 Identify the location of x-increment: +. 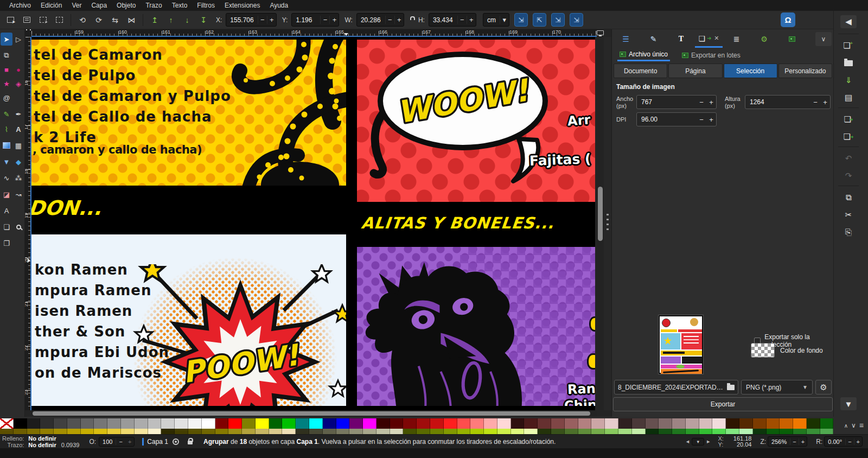
(271, 20).